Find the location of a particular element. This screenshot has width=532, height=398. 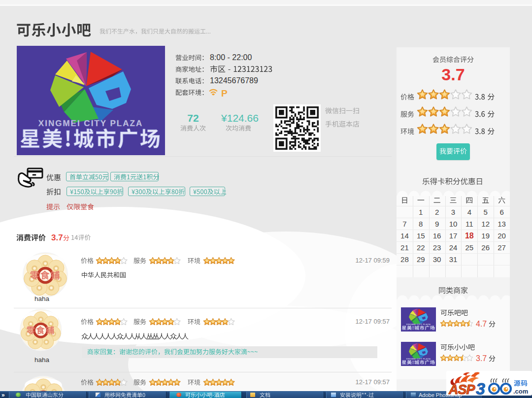

svg-text: 2 is located at coordinates (437, 212).